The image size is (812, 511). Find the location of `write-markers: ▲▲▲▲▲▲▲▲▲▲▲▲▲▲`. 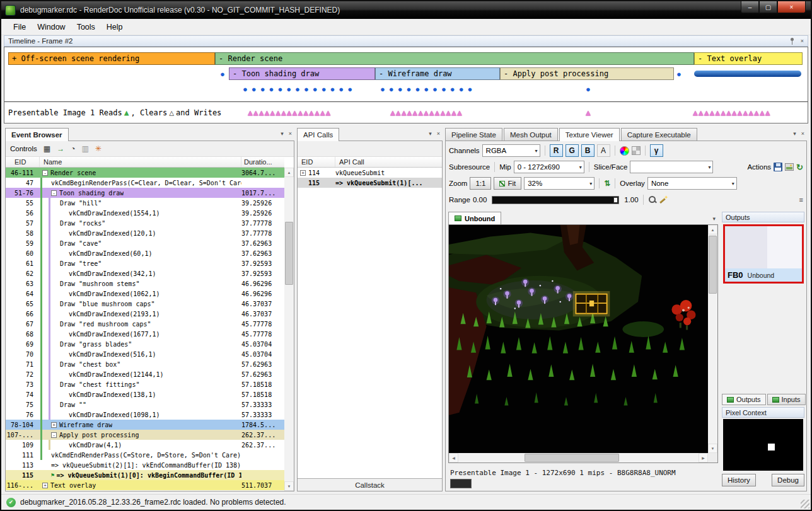

write-markers: ▲▲▲▲▲▲▲▲▲▲▲▲▲▲ is located at coordinates (732, 112).